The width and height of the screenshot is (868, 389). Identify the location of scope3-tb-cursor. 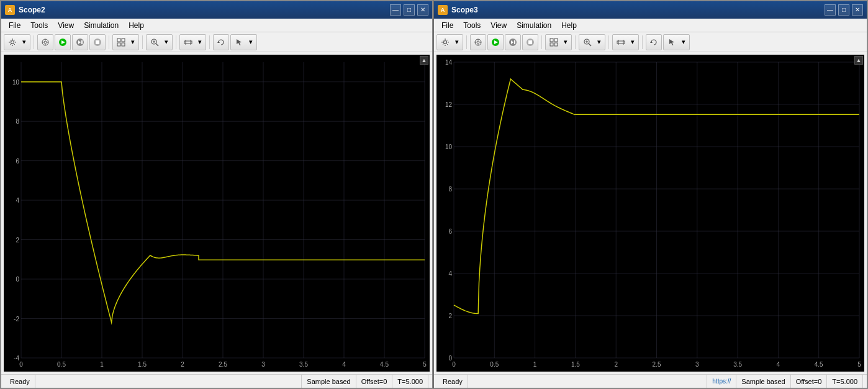
(672, 42).